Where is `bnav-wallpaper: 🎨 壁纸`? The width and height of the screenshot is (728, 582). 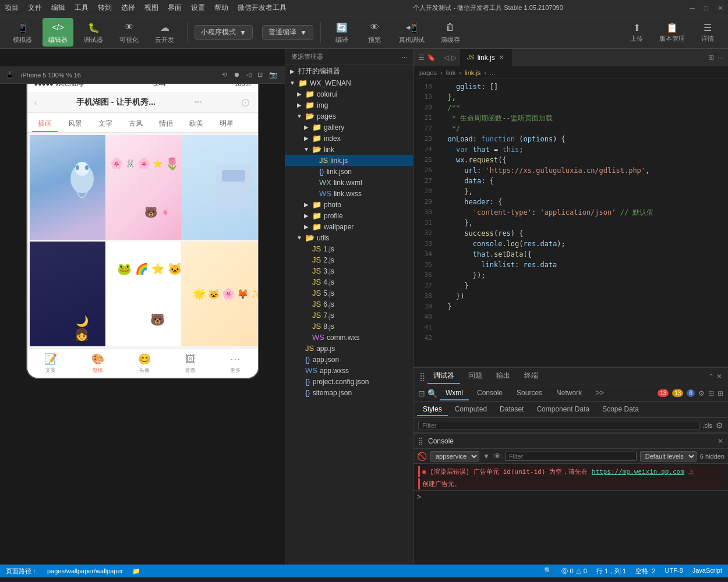 bnav-wallpaper: 🎨 壁纸 is located at coordinates (98, 363).